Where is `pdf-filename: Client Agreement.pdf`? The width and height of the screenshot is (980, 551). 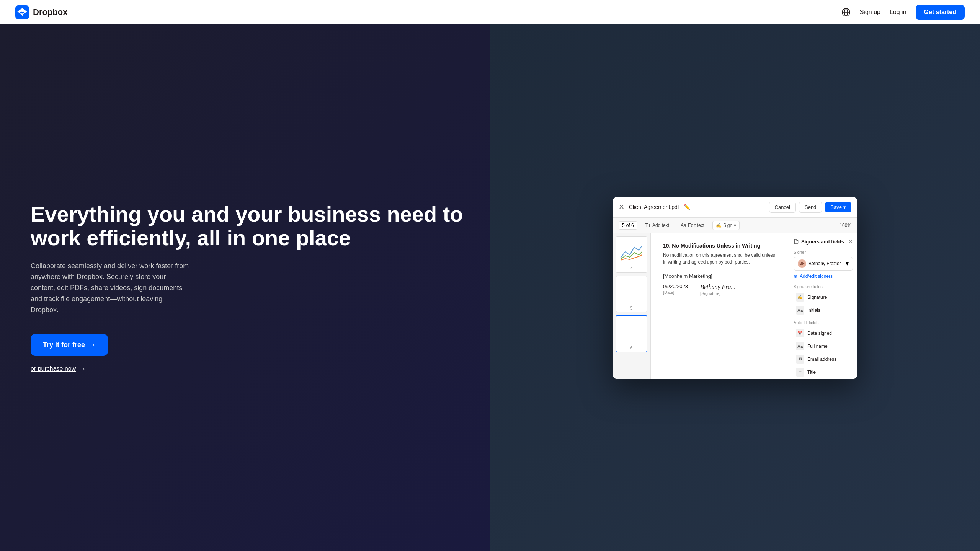 pdf-filename: Client Agreement.pdf is located at coordinates (654, 207).